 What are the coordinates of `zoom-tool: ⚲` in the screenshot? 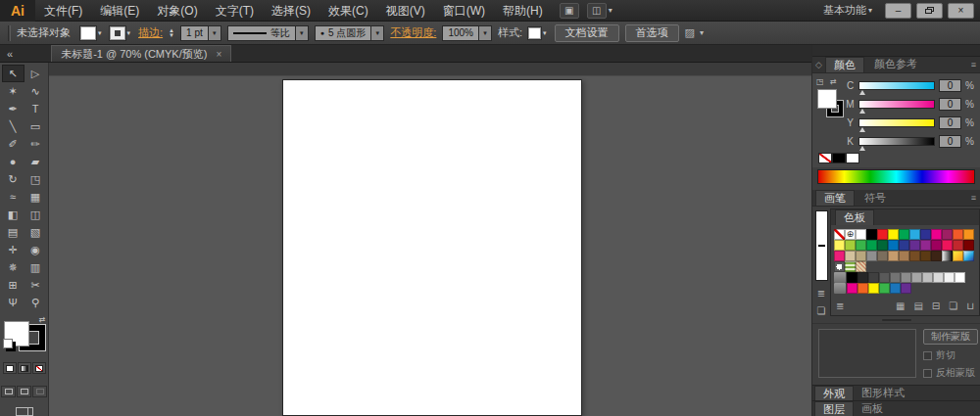 It's located at (35, 302).